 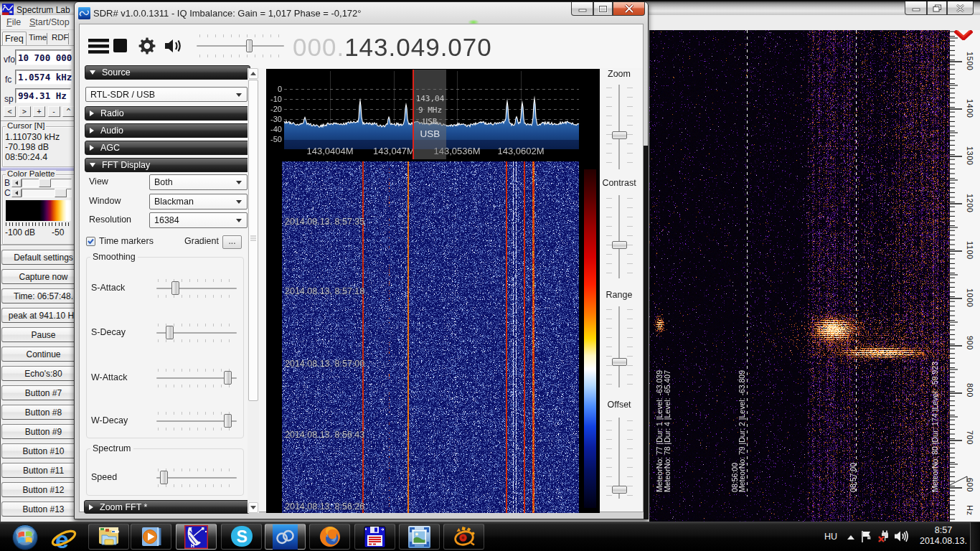 I want to click on language-indicator: HU, so click(x=831, y=537).